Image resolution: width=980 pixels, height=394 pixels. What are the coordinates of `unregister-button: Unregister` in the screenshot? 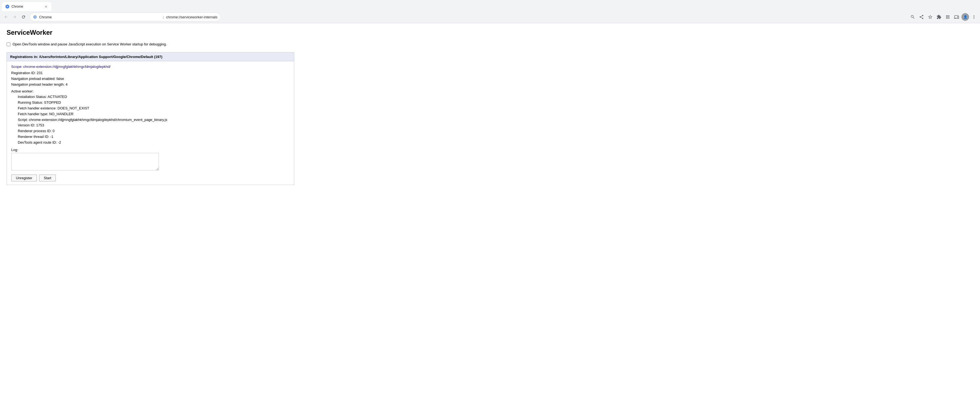 It's located at (24, 178).